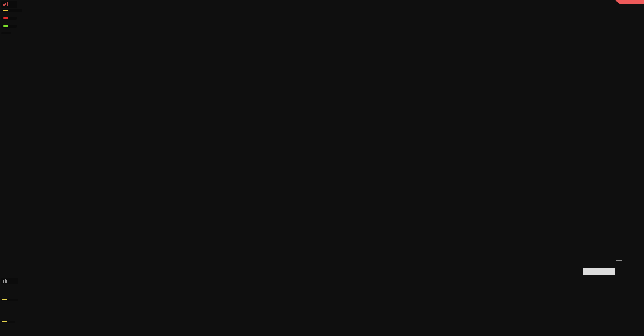 The width and height of the screenshot is (644, 336). What do you see at coordinates (9, 26) in the screenshot?
I see `legend-sma100-row` at bounding box center [9, 26].